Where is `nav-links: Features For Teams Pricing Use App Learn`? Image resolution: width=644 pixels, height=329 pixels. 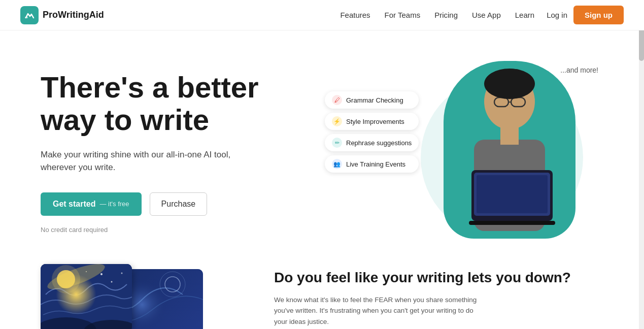
nav-links: Features For Teams Pricing Use App Learn is located at coordinates (437, 15).